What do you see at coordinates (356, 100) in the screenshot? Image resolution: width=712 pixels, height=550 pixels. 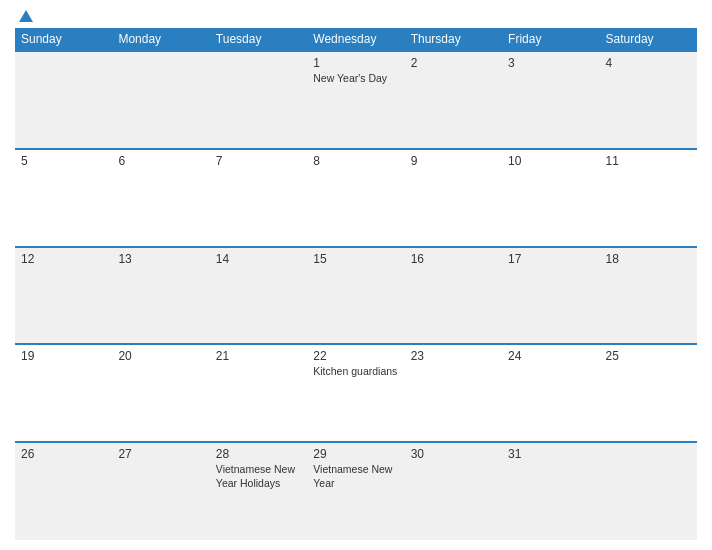 I see `day-cell: 1New Year's Day` at bounding box center [356, 100].